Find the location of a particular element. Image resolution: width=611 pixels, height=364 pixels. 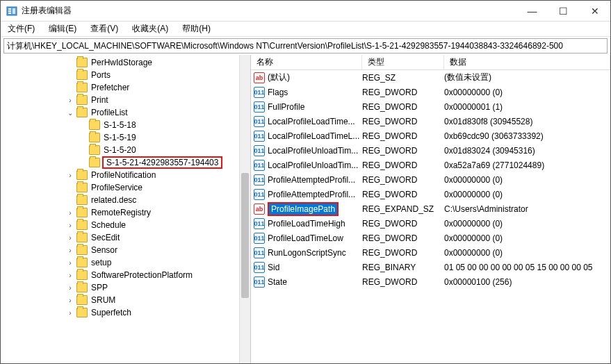

tree-item-label: SecEdit is located at coordinates (106, 238).